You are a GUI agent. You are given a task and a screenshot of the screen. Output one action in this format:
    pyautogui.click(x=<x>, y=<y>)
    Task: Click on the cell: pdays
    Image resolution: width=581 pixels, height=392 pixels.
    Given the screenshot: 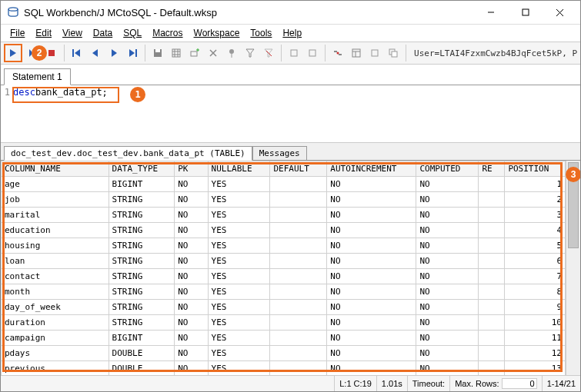 What is the action you would take?
    pyautogui.click(x=55, y=354)
    